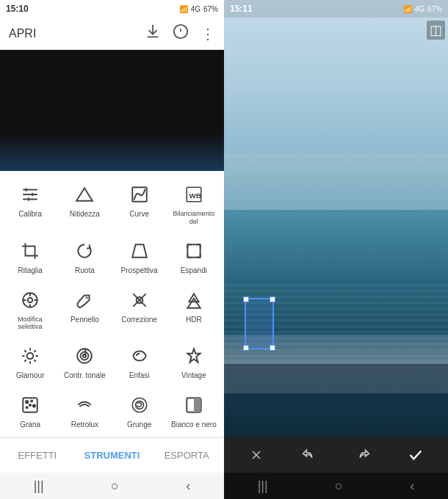 The width and height of the screenshot is (448, 499). I want to click on preview-gradient, so click(112, 153).